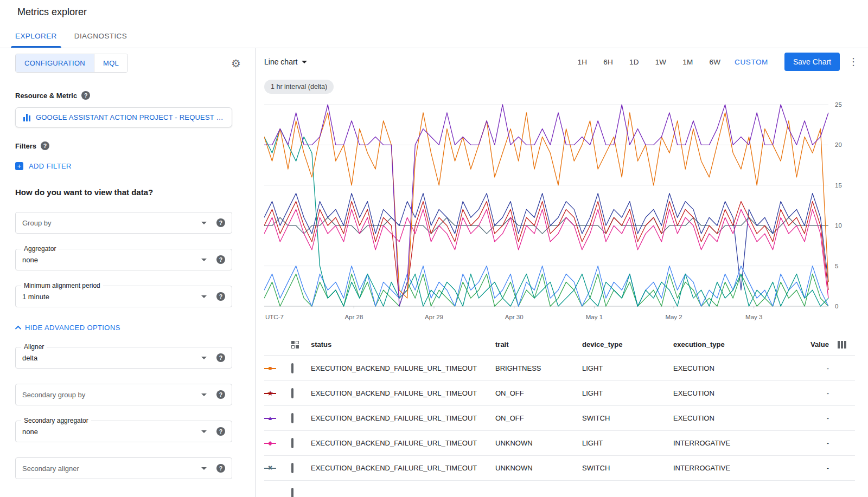 This screenshot has width=868, height=497. Describe the element at coordinates (127, 327) in the screenshot. I see `hide-advanced-options-button: HIDE ADVANCED OPTIONS` at that location.